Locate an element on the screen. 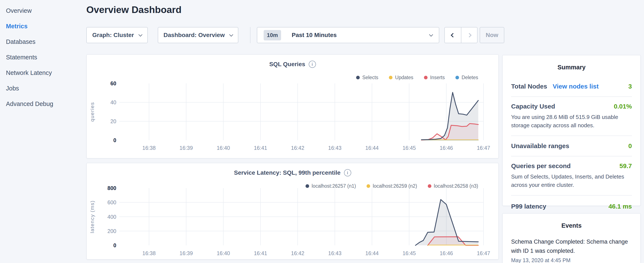 The image size is (644, 263). chevron-right-icon is located at coordinates (469, 35).